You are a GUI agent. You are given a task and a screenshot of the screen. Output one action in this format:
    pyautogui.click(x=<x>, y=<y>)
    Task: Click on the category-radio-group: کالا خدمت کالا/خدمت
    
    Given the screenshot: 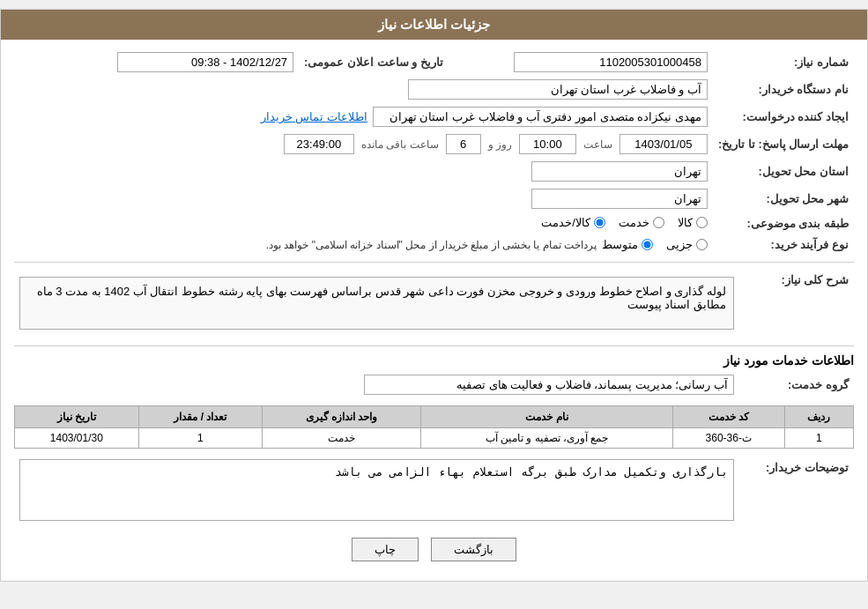 What is the action you would take?
    pyautogui.click(x=624, y=222)
    